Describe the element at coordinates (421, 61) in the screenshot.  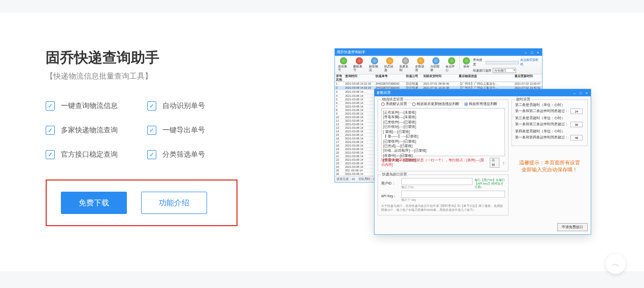
I see `settings-icon` at that location.